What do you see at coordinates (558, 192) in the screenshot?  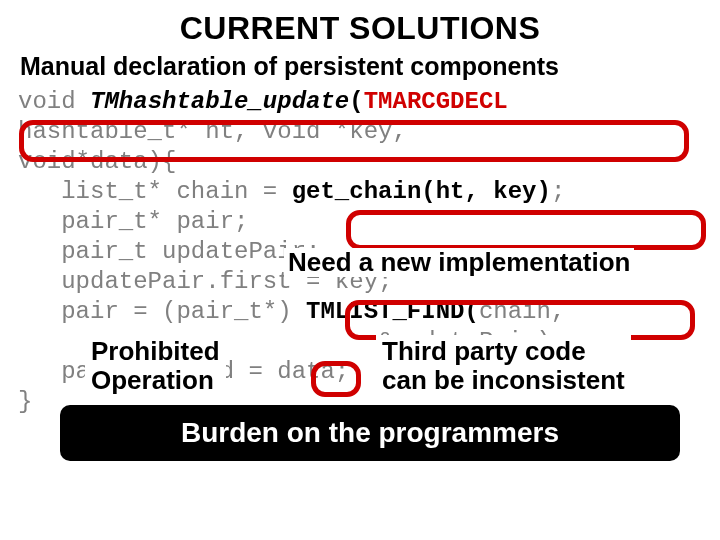 I see `code-token: ;` at bounding box center [558, 192].